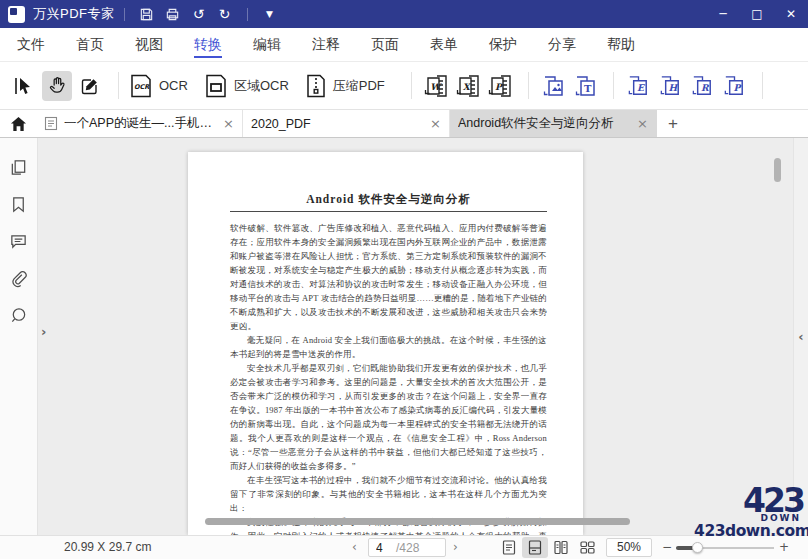  Describe the element at coordinates (501, 86) in the screenshot. I see `convert-to-ppt-button: P` at that location.